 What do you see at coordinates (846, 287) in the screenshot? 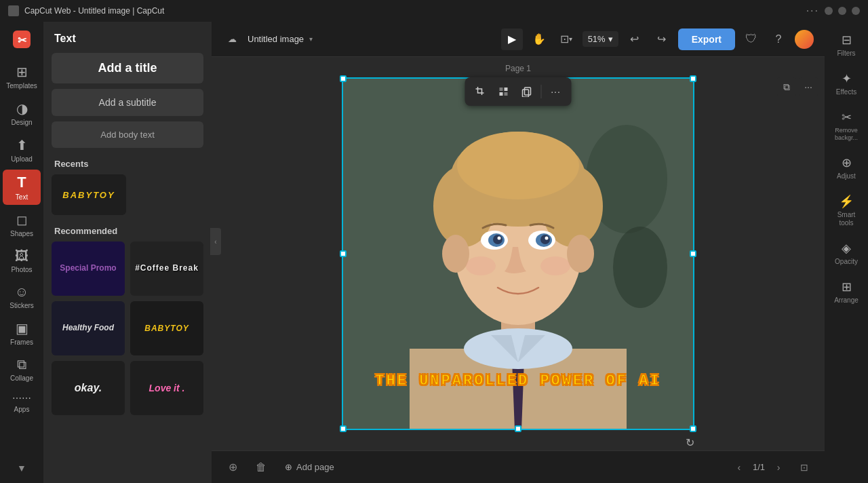
I see `arrange-icon: ⊞` at bounding box center [846, 287].